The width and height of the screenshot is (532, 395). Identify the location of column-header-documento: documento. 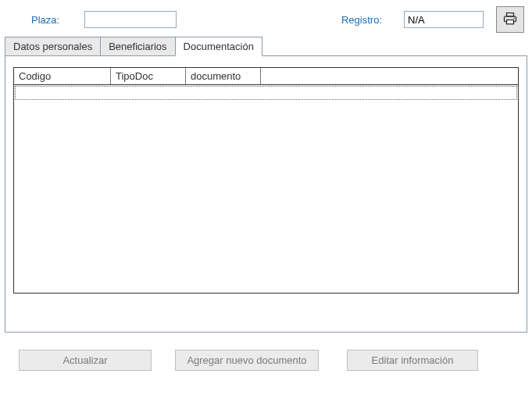
(223, 77).